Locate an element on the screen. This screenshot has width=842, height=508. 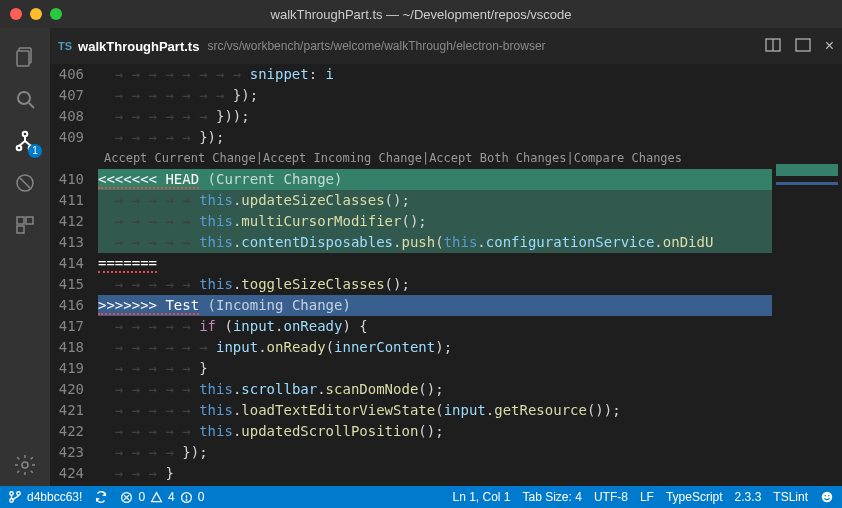
title-bar: walkThroughPart.ts — ~/Development/repos… is located at coordinates (421, 14).